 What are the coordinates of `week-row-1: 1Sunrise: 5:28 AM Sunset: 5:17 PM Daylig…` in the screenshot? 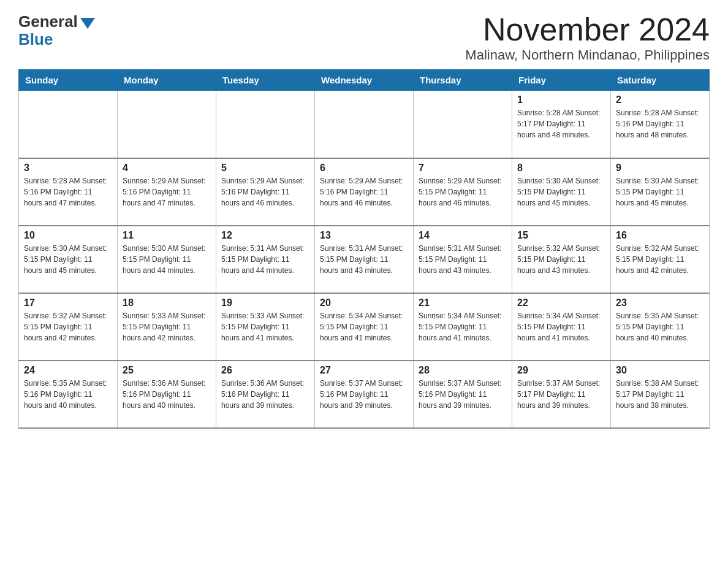 It's located at (364, 124).